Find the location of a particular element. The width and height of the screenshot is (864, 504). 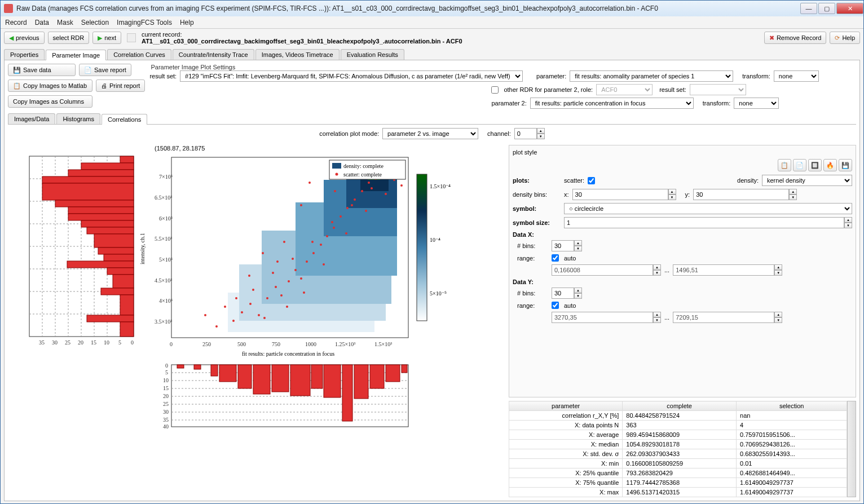

scatter-checkbox is located at coordinates (591, 180).